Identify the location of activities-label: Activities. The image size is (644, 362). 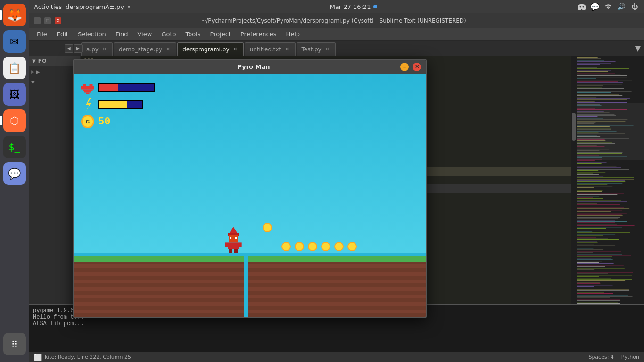
(48, 7).